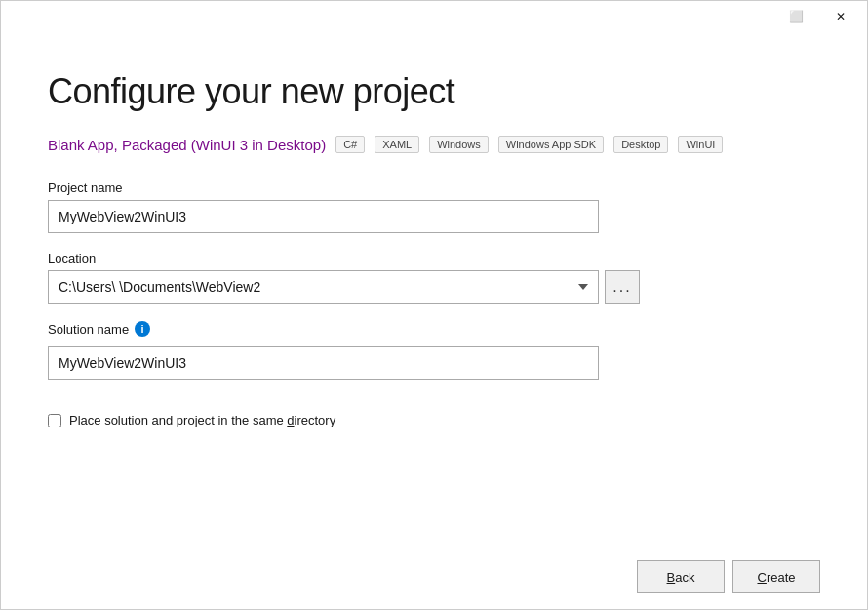 The image size is (868, 610). I want to click on location-row: C:\Users\ \Documents\WebView2 ..., so click(434, 287).